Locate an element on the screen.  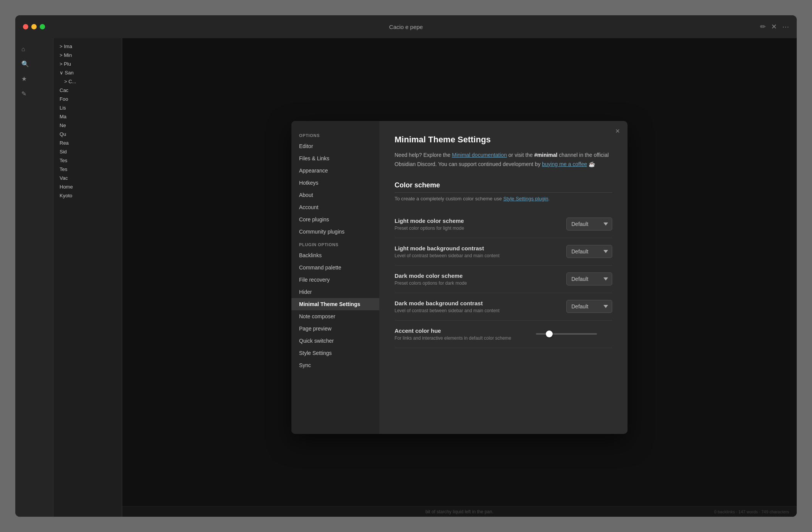
setting-control-light-contrast: Default Low High is located at coordinates (589, 251).